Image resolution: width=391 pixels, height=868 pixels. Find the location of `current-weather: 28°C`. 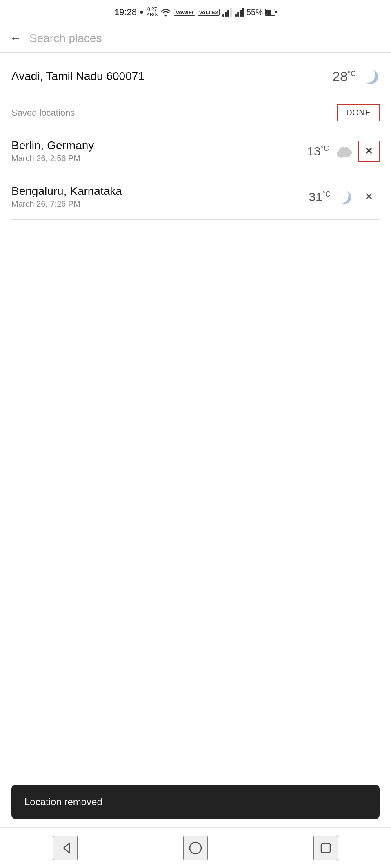

current-weather: 28°C is located at coordinates (356, 76).